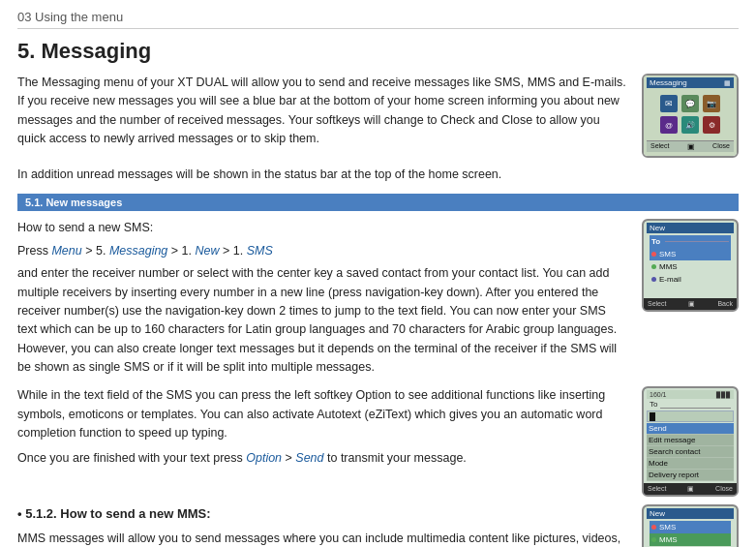 Image resolution: width=756 pixels, height=547 pixels. What do you see at coordinates (378, 19) in the screenshot?
I see `page-header: 03 Using the menu` at bounding box center [378, 19].